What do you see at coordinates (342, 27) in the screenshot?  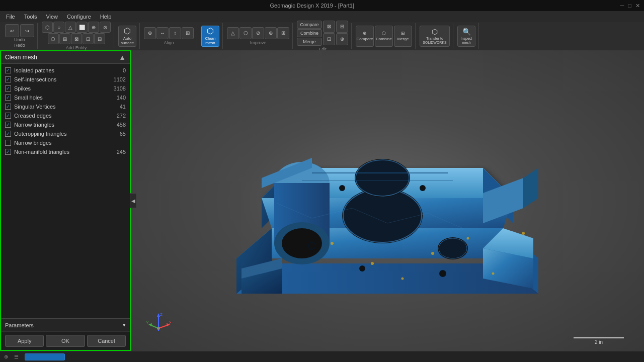 I see `edit-btn-c: ⊟` at bounding box center [342, 27].